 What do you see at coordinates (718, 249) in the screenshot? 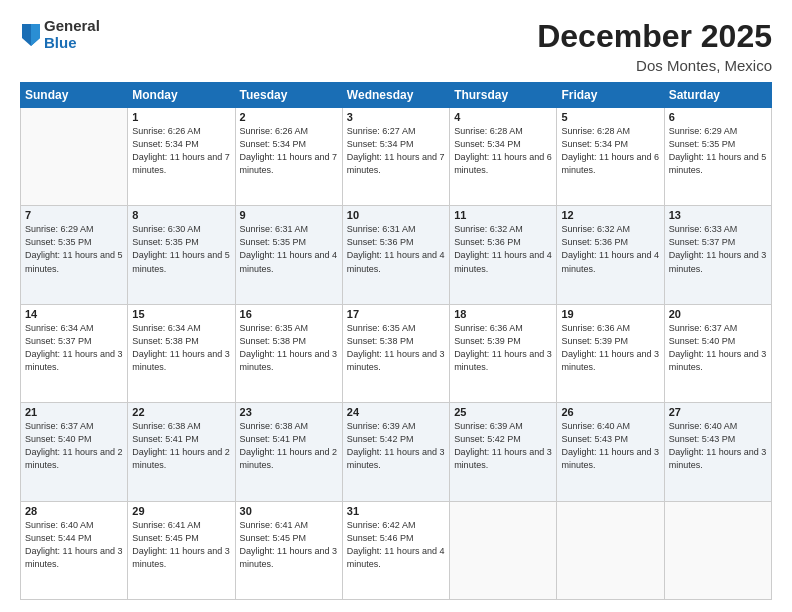
I see `day-info: Sunrise: 6:33 AMSunset: 5:37 PMDaylight:…` at bounding box center [718, 249].